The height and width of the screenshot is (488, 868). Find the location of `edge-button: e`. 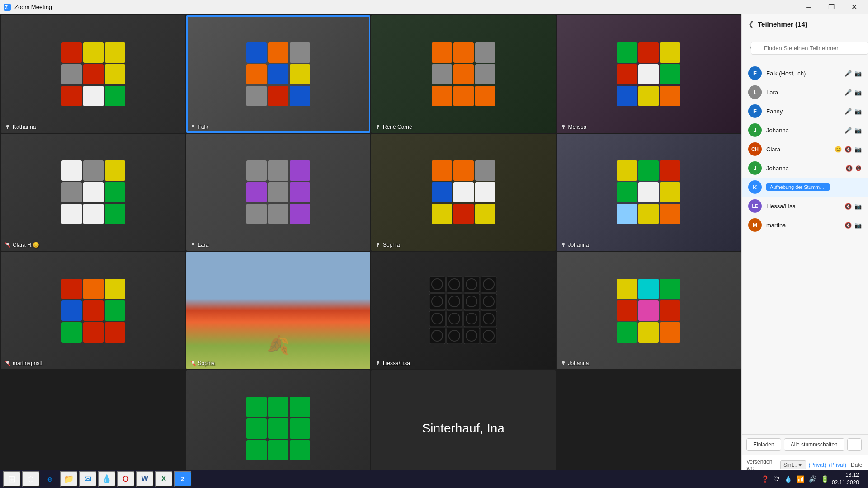

edge-button: e is located at coordinates (50, 479).